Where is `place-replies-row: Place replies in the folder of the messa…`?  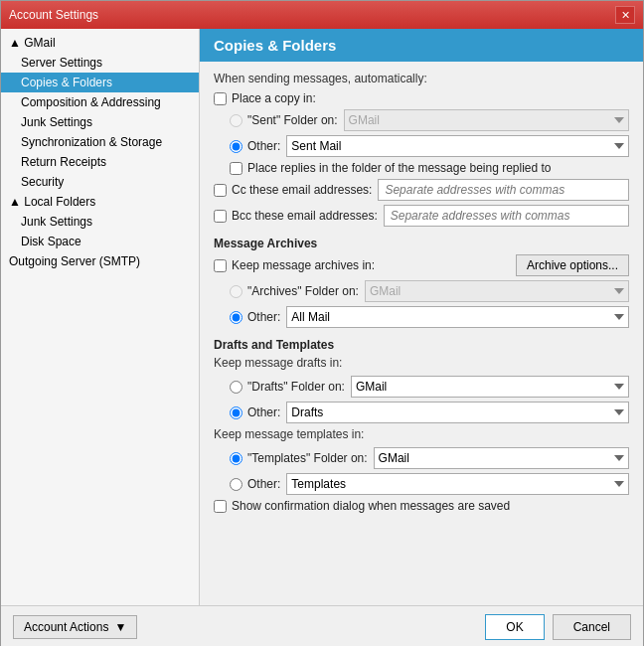
place-replies-row: Place replies in the folder of the messa… is located at coordinates (429, 168).